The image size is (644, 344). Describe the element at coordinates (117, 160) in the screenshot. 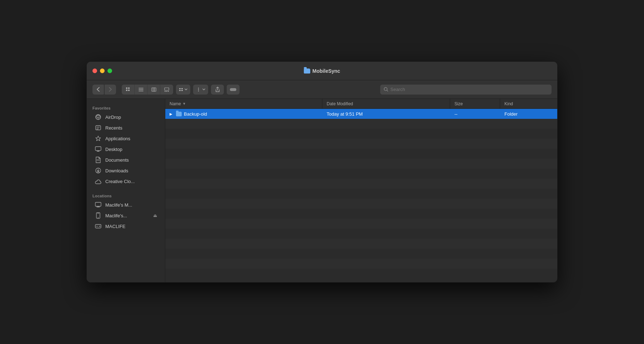

I see `sidebar-item-label: Documents` at that location.